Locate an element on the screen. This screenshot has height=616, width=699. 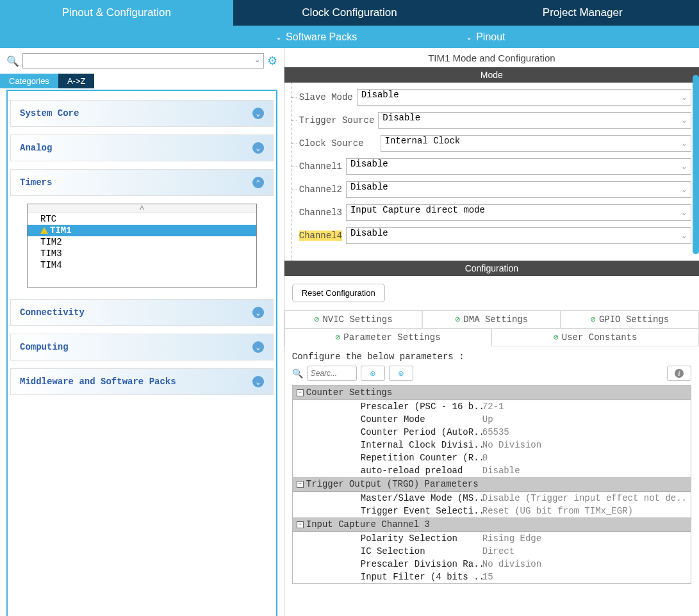
accordion-label: Connectivity is located at coordinates (53, 312).